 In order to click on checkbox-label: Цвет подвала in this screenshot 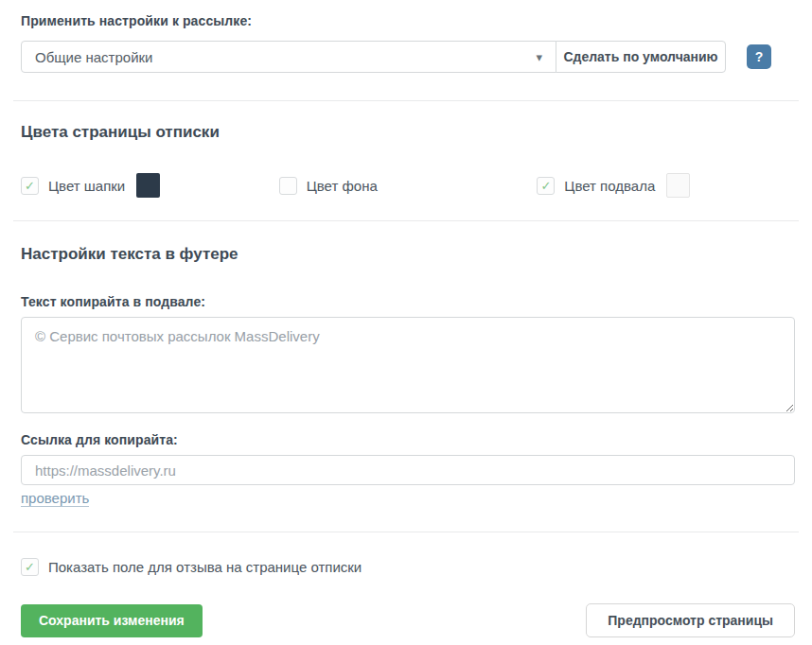, I will do `click(609, 185)`.